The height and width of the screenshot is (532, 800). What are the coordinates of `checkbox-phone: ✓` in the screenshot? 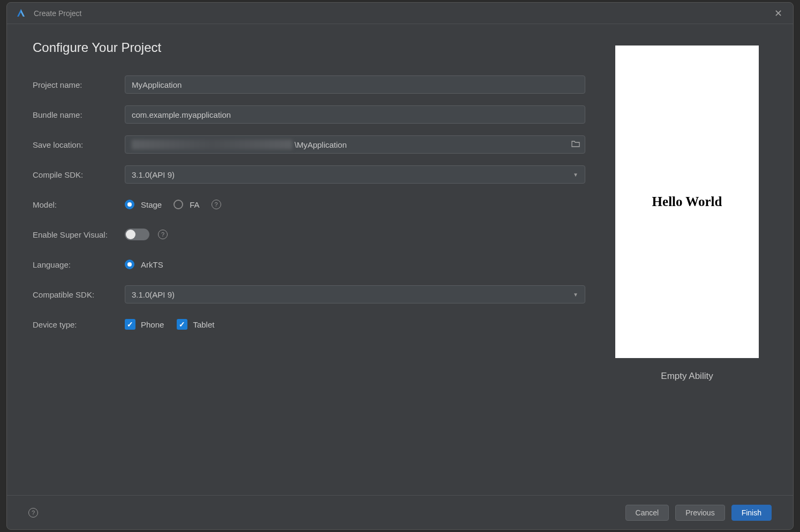 It's located at (130, 324).